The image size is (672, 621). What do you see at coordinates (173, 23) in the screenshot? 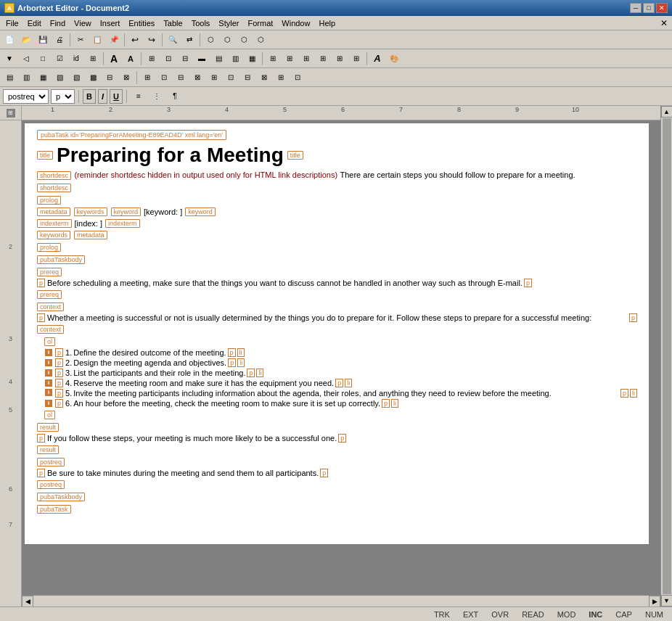
I see `menu-table: Table` at bounding box center [173, 23].